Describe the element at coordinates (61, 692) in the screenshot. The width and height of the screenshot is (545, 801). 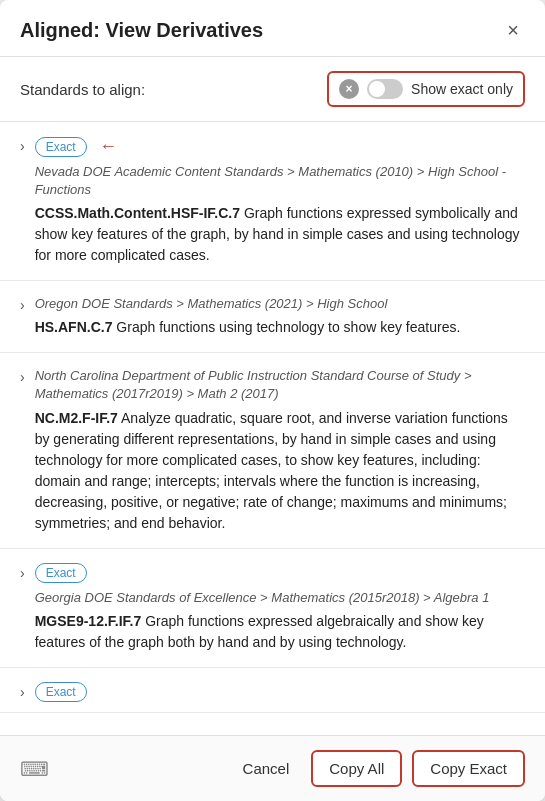
I see `exact-badge-5: Exact` at that location.